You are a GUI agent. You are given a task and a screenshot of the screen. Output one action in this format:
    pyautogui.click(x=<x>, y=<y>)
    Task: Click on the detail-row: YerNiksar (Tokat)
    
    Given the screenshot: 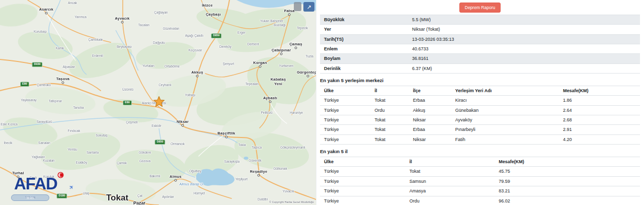 What is the action you would take?
    pyautogui.click(x=480, y=29)
    